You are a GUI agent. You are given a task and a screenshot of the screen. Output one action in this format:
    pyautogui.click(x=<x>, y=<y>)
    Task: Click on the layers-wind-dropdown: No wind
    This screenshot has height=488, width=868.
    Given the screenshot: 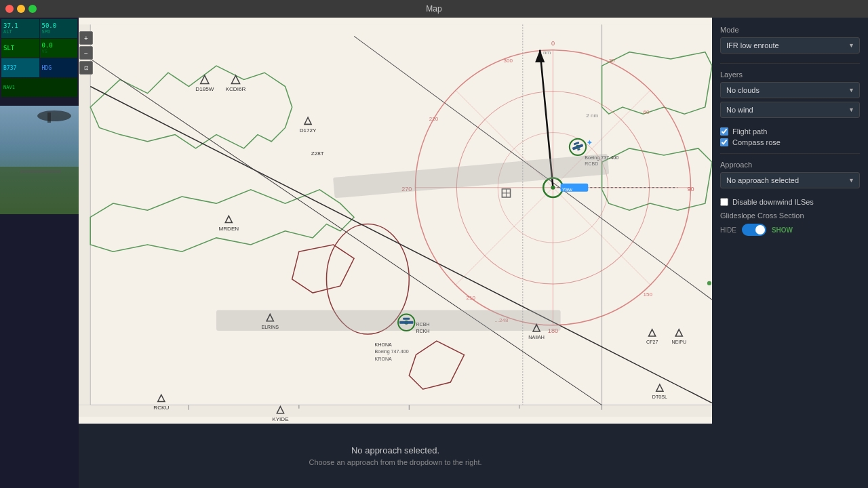 What is the action you would take?
    pyautogui.click(x=790, y=110)
    